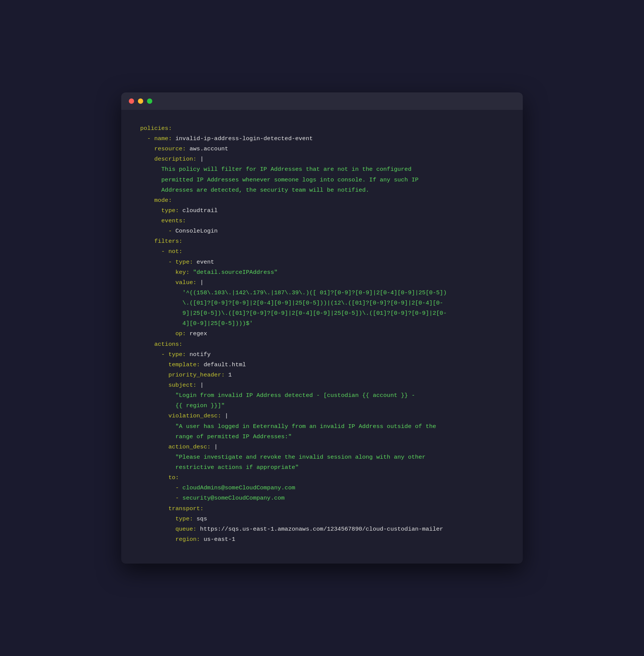 The width and height of the screenshot is (644, 656). Describe the element at coordinates (150, 101) in the screenshot. I see `maximize-button` at that location.